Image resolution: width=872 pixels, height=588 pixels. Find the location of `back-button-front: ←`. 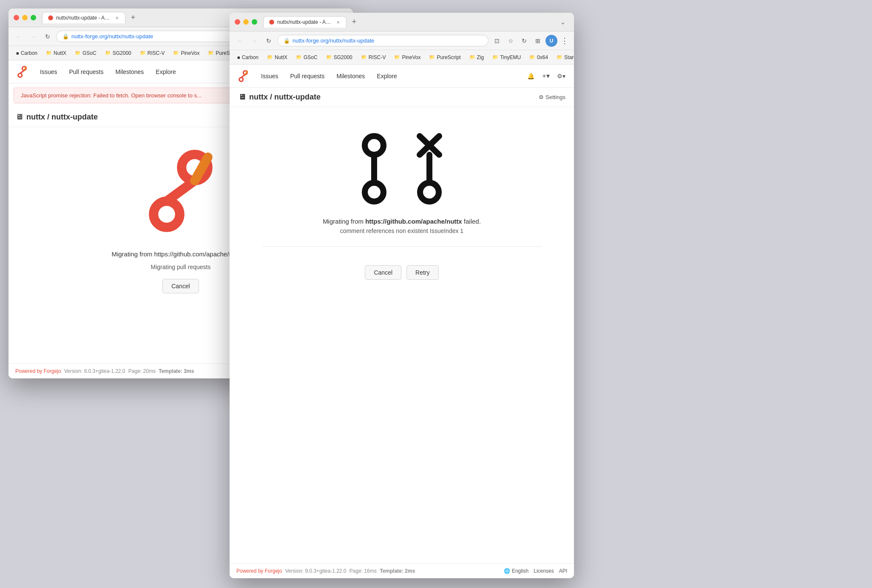

back-button-front: ← is located at coordinates (240, 41).